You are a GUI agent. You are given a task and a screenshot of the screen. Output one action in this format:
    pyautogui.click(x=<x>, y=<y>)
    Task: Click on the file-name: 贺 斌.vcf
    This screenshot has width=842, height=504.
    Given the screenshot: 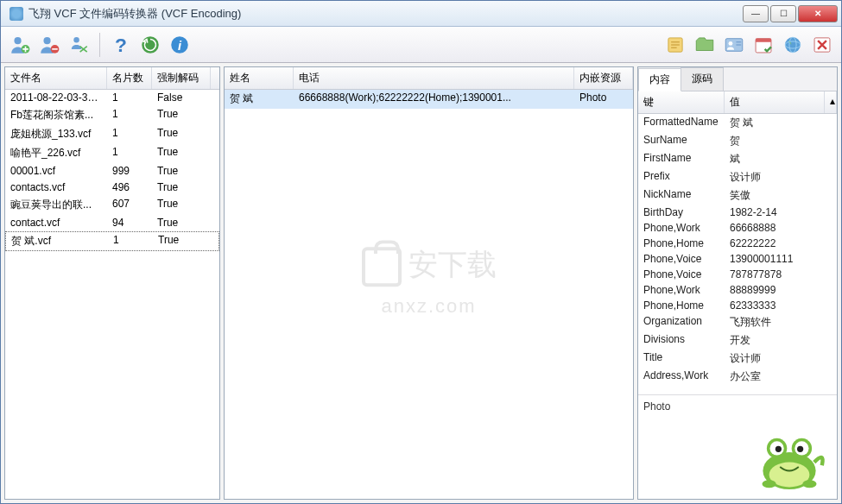 What is the action you would take?
    pyautogui.click(x=57, y=242)
    